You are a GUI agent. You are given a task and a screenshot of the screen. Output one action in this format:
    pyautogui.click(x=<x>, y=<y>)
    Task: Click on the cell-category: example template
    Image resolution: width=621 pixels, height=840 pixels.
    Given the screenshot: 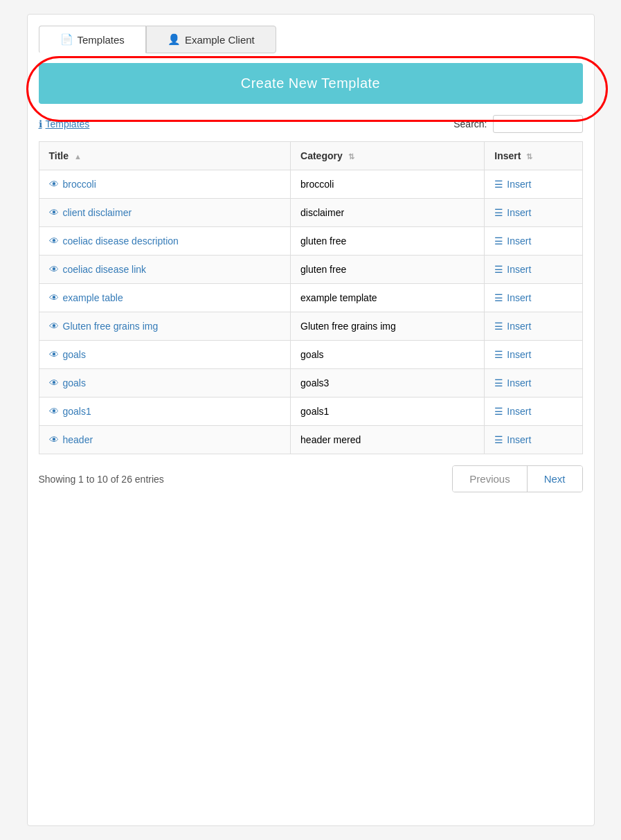 What is the action you would take?
    pyautogui.click(x=388, y=298)
    